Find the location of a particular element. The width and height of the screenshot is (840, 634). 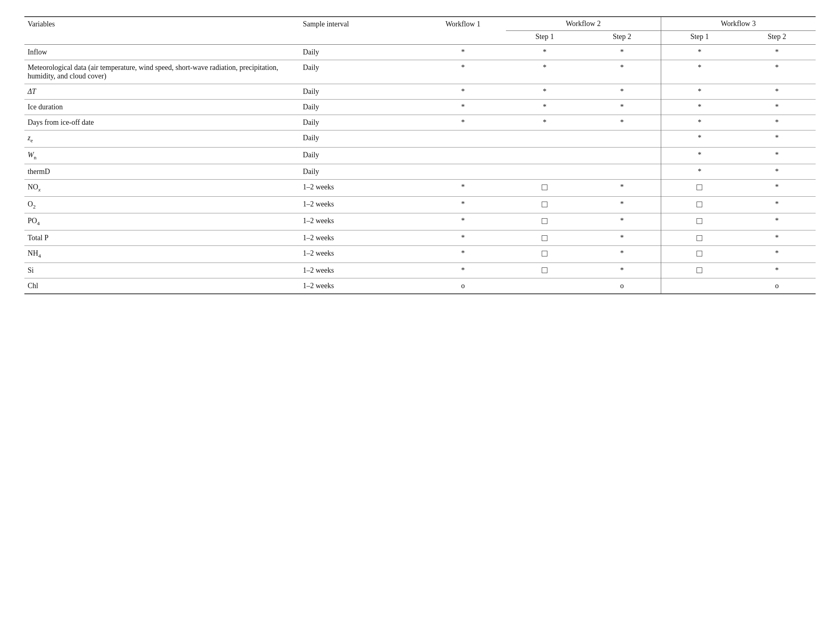

cell-wf3-step2: o is located at coordinates (777, 286).